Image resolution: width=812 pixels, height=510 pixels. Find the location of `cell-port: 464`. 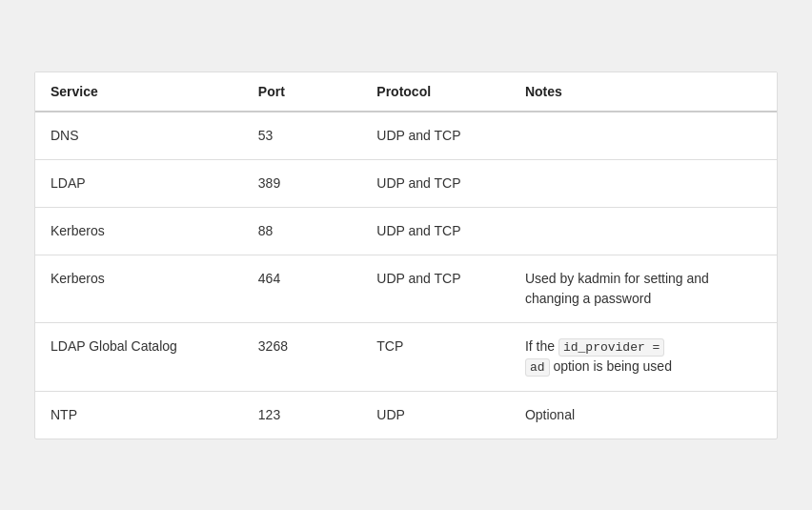

cell-port: 464 is located at coordinates (302, 288).